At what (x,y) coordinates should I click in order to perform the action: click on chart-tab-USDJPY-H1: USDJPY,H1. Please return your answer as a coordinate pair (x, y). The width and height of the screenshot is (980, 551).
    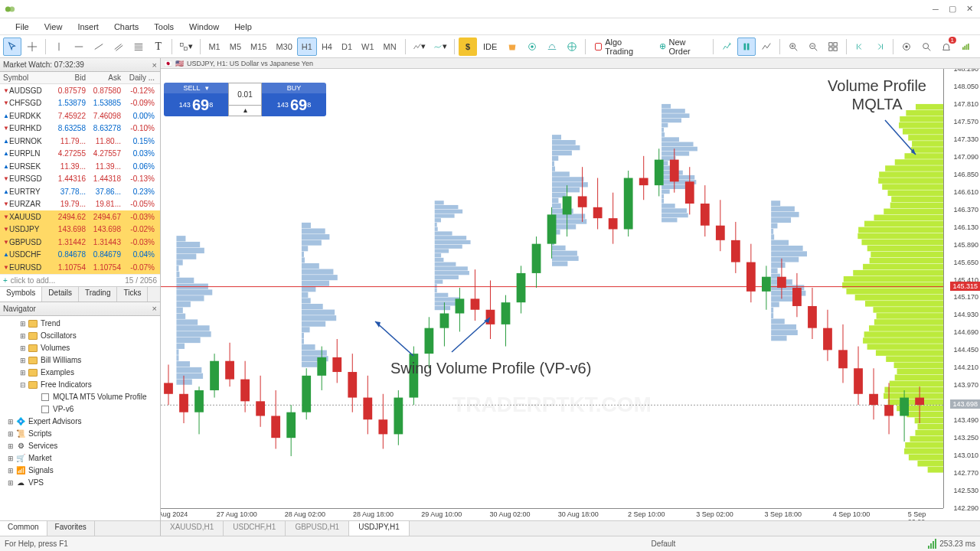
    Looking at the image, I should click on (380, 528).